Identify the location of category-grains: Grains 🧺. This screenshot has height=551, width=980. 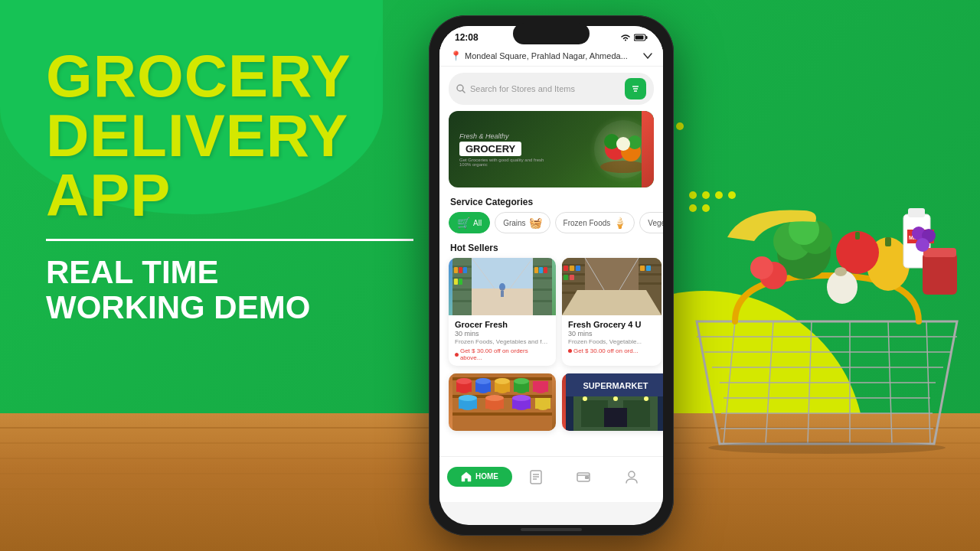
(522, 223).